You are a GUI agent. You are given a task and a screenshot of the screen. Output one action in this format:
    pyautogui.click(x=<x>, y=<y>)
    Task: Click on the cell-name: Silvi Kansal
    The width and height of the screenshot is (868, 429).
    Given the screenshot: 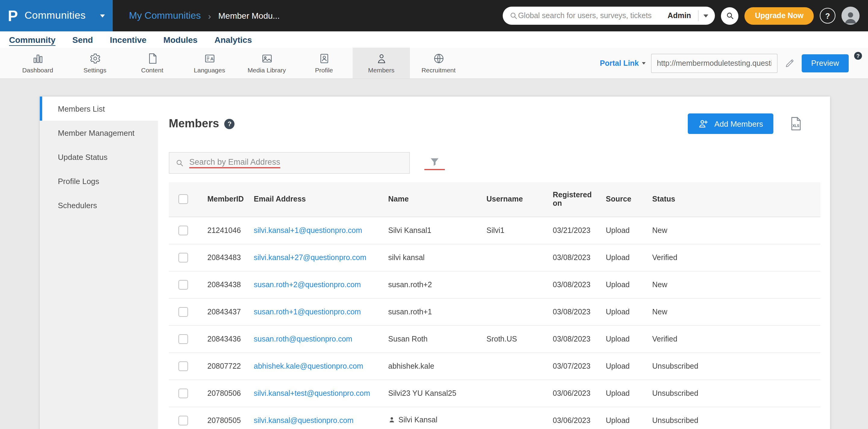 What is the action you would take?
    pyautogui.click(x=433, y=418)
    